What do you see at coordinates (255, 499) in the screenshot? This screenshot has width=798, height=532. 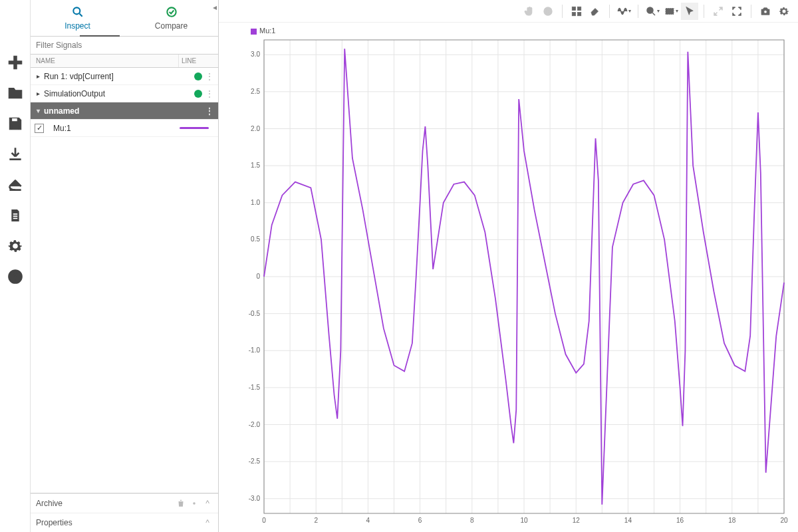 I see `svg-text: -3.0` at bounding box center [255, 499].